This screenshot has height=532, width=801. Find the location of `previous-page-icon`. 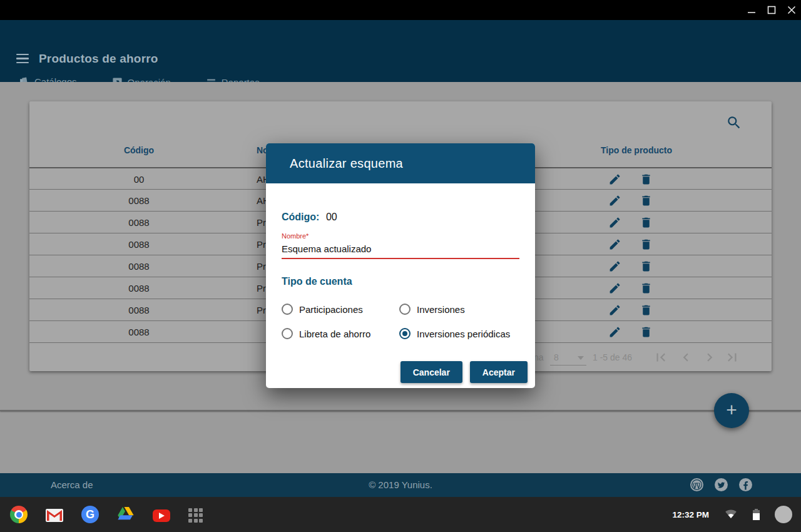

previous-page-icon is located at coordinates (686, 357).